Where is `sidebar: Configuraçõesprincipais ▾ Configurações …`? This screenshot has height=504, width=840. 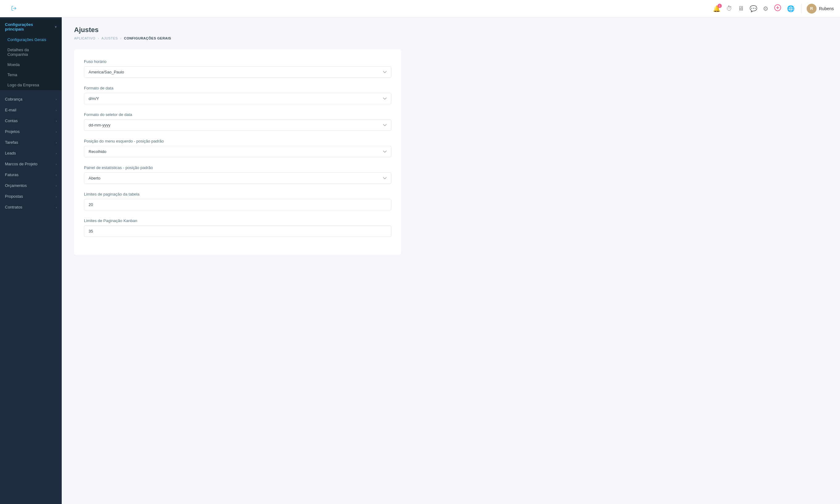
sidebar: Configuraçõesprincipais ▾ Configurações … is located at coordinates (31, 261).